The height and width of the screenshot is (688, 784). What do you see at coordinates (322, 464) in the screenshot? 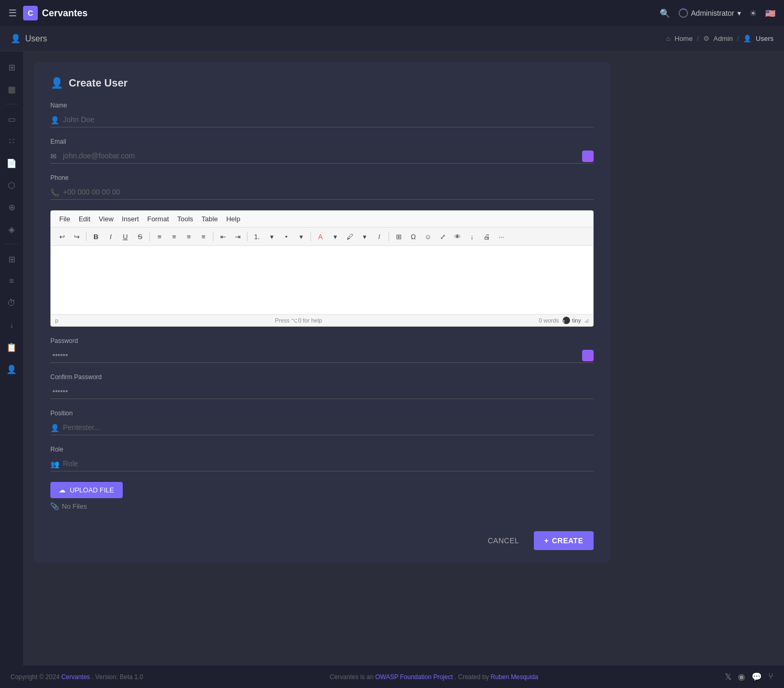
I see `role-input` at bounding box center [322, 464].